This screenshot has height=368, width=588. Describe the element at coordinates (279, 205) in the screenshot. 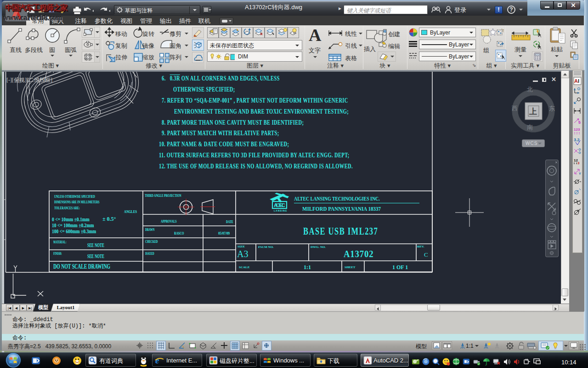

I see `svg-text: ALTEC` at that location.